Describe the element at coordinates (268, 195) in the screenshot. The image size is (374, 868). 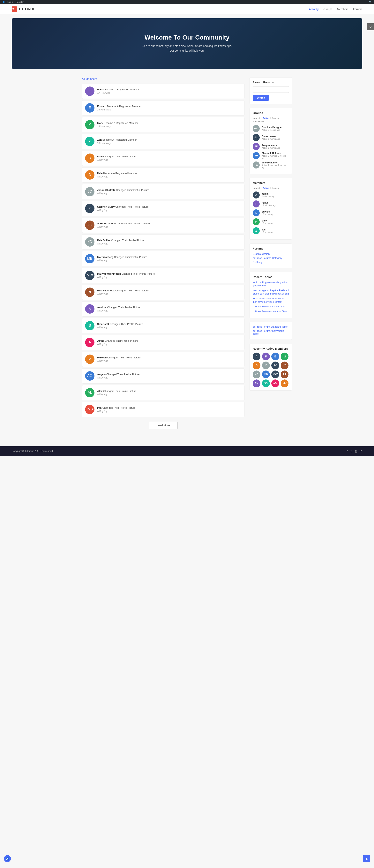
I see `member-info: admin 2 minutes ago` at that location.